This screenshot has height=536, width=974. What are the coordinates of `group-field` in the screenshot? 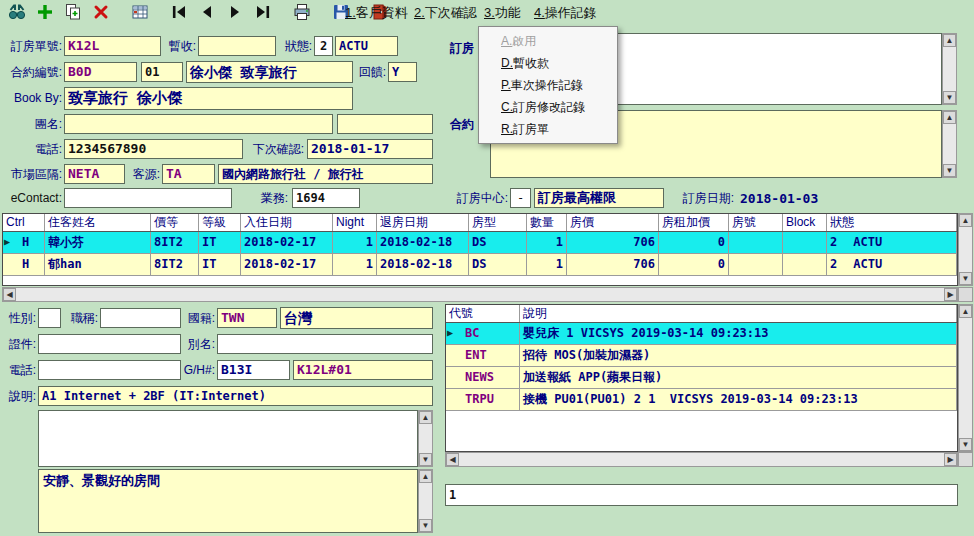 It's located at (198, 124).